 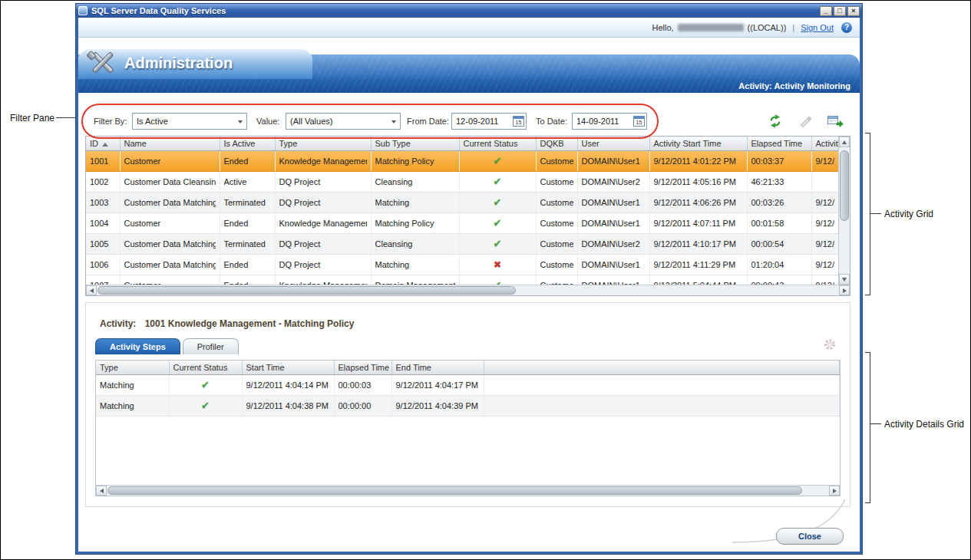 What do you see at coordinates (227, 324) in the screenshot?
I see `details-title: Activity: 1001 Knowledge Management - Ma…` at bounding box center [227, 324].